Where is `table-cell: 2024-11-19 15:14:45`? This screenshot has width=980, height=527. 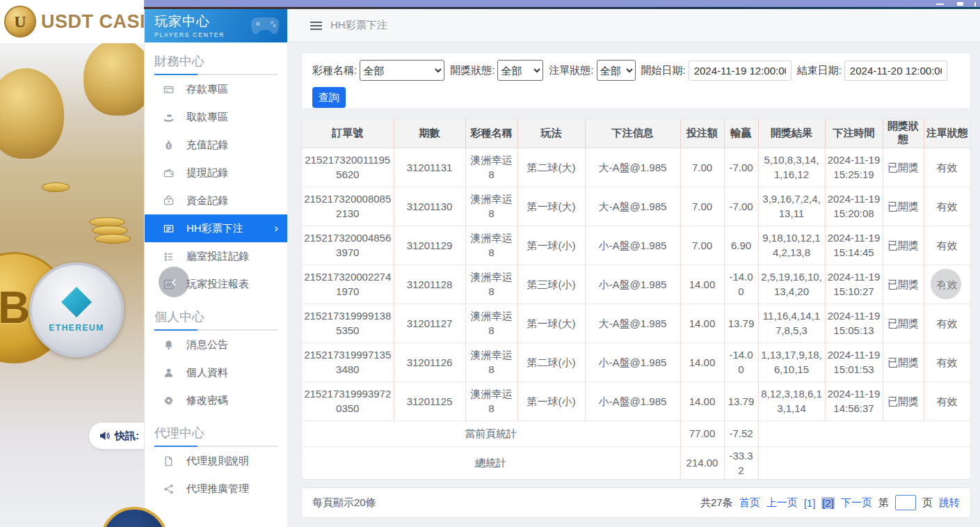 table-cell: 2024-11-19 15:14:45 is located at coordinates (854, 245).